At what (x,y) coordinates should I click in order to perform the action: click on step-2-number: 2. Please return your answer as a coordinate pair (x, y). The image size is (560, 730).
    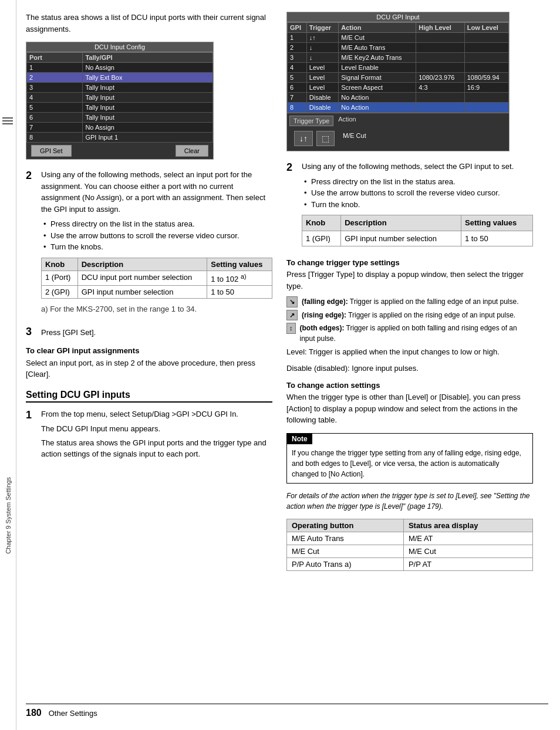
    Looking at the image, I should click on (31, 244).